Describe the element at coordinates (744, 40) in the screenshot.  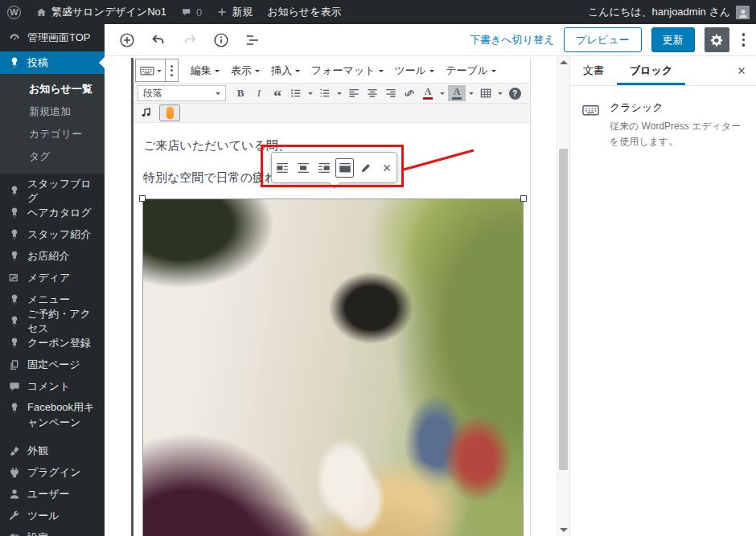
I see `more-options-button` at that location.